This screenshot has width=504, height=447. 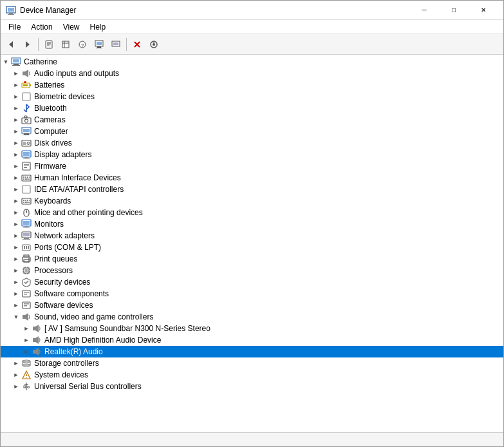 I want to click on expand-sound-3: ►, so click(x=26, y=352).